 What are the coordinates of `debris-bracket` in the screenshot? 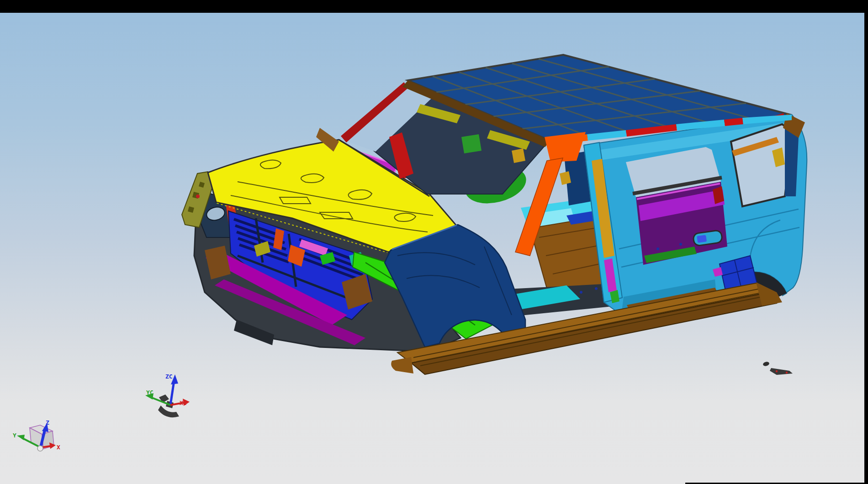 It's located at (781, 372).